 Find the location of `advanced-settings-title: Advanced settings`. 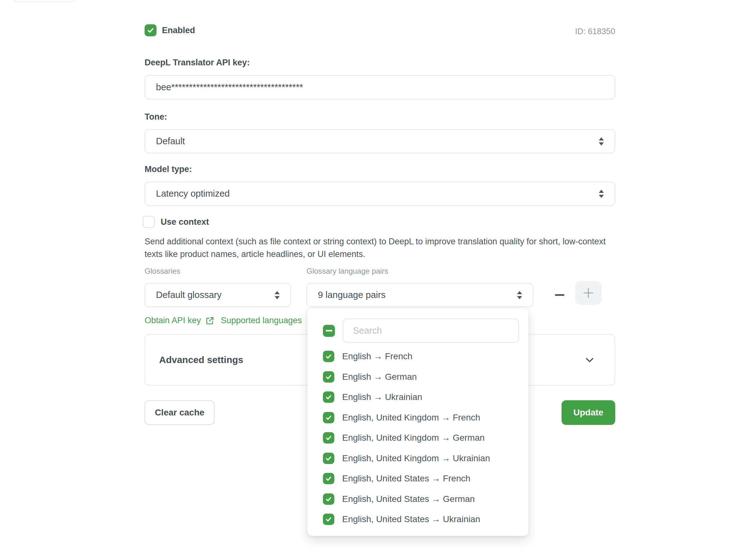

advanced-settings-title: Advanced settings is located at coordinates (201, 360).